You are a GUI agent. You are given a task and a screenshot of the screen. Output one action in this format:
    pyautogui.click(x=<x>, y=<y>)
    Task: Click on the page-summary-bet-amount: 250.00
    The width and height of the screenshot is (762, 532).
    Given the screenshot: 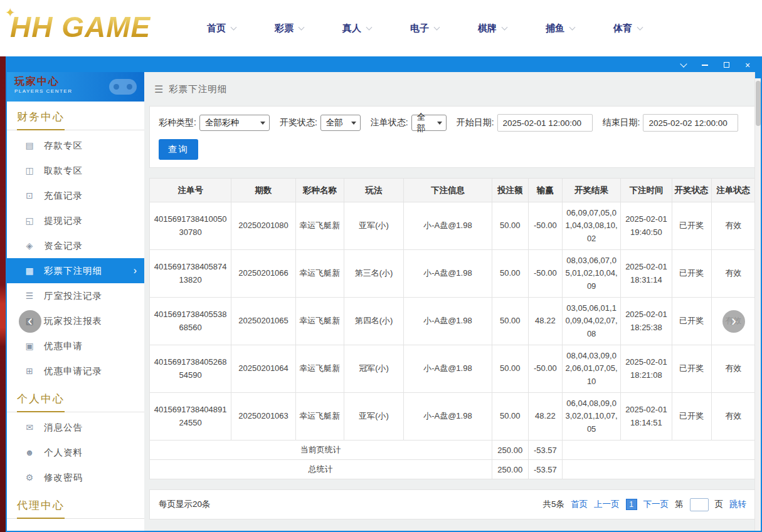 What is the action you would take?
    pyautogui.click(x=510, y=450)
    